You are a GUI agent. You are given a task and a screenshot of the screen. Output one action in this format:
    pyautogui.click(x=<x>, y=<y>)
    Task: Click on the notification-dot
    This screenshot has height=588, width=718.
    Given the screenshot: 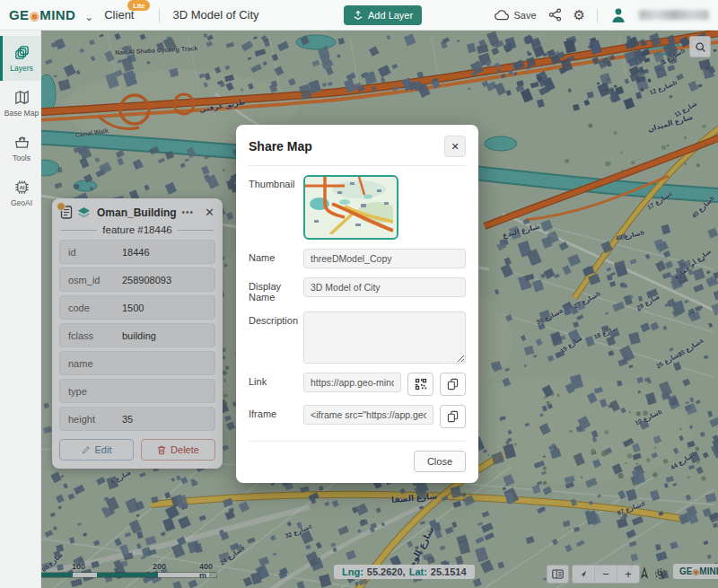 What is the action you would take?
    pyautogui.click(x=61, y=206)
    